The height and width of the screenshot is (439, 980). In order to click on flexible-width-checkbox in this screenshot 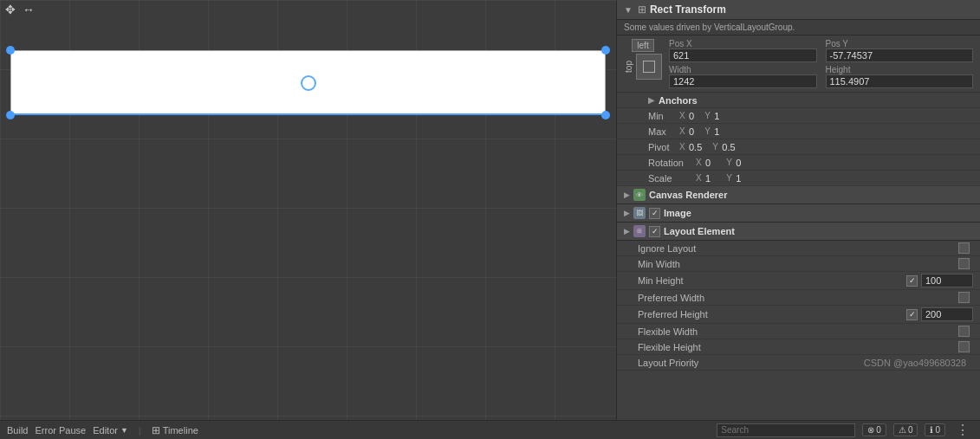, I will do `click(964, 331)`.